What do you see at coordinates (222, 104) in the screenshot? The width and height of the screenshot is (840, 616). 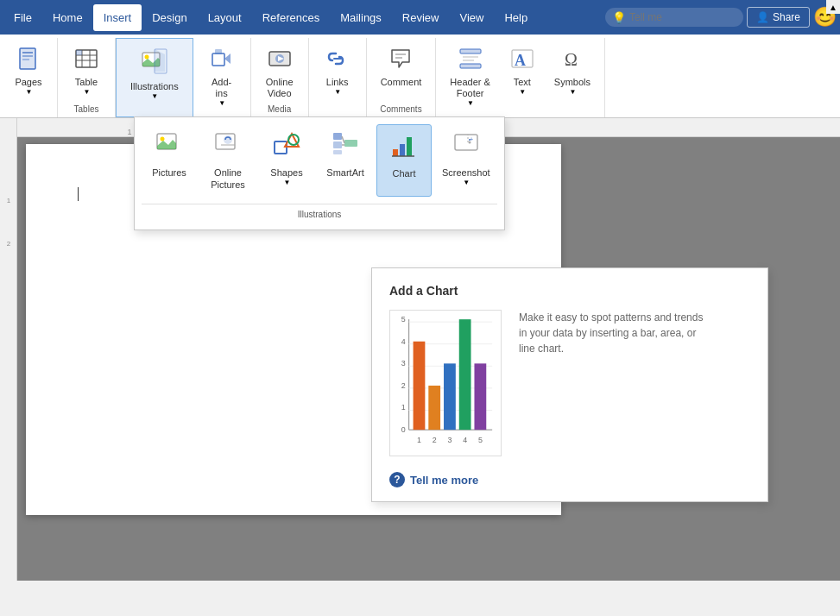 I see `addins-dropdown-arrow: ▼` at bounding box center [222, 104].